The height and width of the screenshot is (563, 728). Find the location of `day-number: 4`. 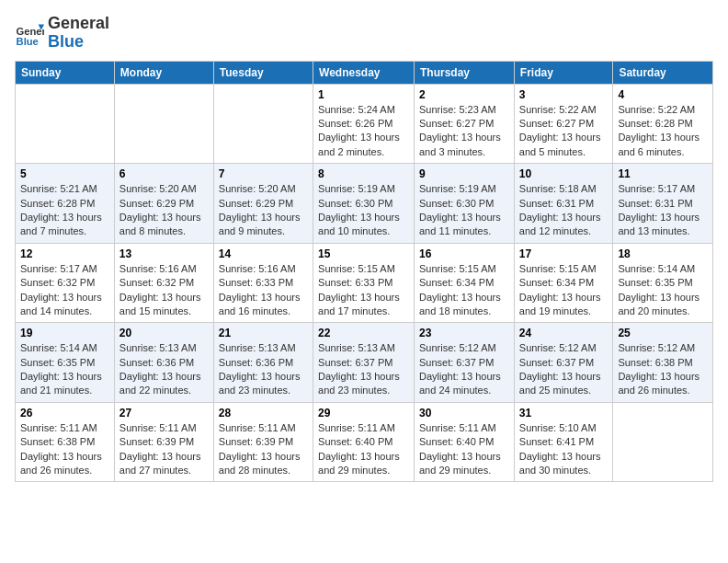

day-number: 4 is located at coordinates (663, 95).